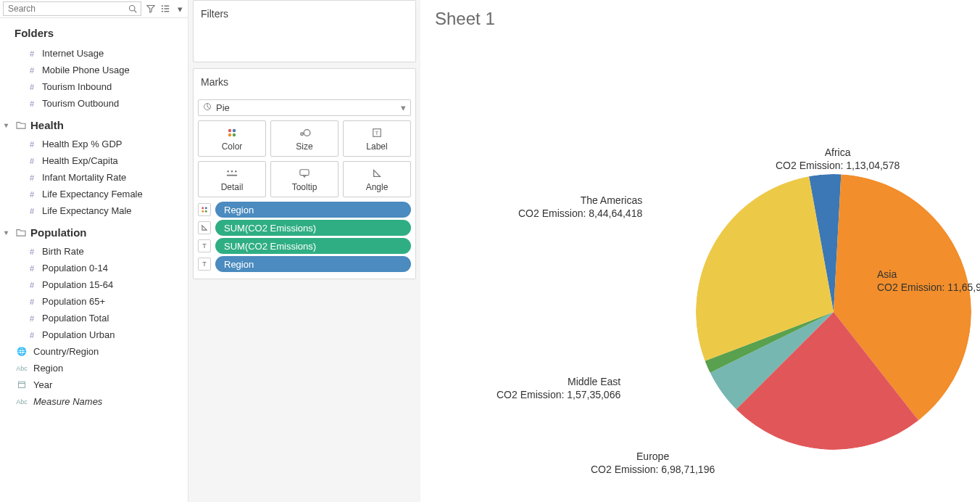 The height and width of the screenshot is (502, 980). What do you see at coordinates (304, 174) in the screenshot?
I see `marks-card: Marks Pie ▾ Color Size T` at bounding box center [304, 174].